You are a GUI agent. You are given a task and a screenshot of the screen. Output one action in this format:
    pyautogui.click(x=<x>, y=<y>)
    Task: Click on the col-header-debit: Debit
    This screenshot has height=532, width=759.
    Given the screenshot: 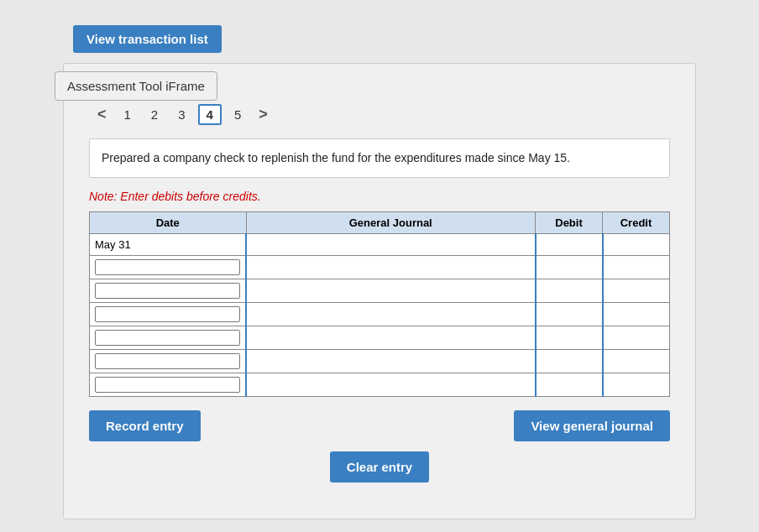 What is the action you would take?
    pyautogui.click(x=569, y=223)
    